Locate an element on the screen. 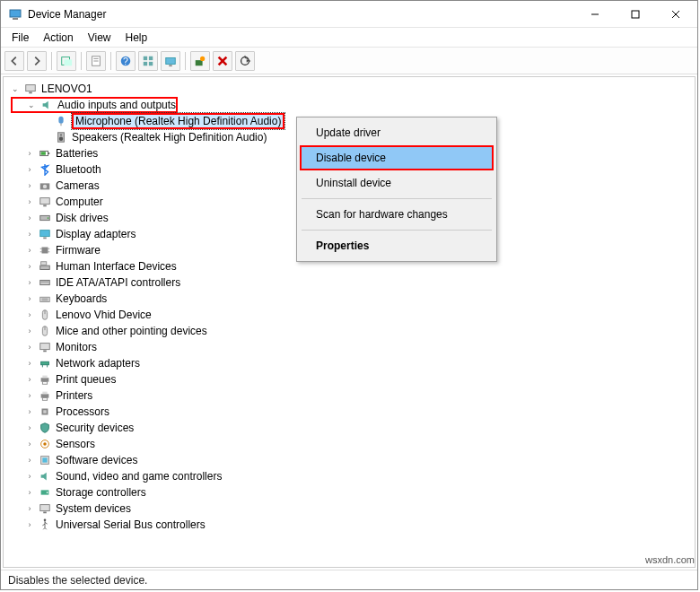 The image size is (700, 592). show-hidden-button is located at coordinates (66, 61).